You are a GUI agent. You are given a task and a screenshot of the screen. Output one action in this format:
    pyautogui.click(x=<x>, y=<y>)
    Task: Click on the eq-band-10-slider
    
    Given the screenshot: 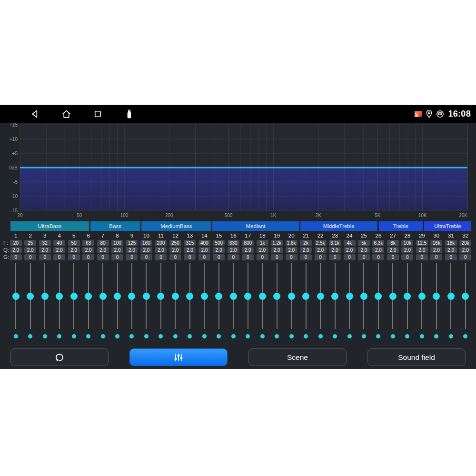 What is the action you would take?
    pyautogui.click(x=146, y=296)
    